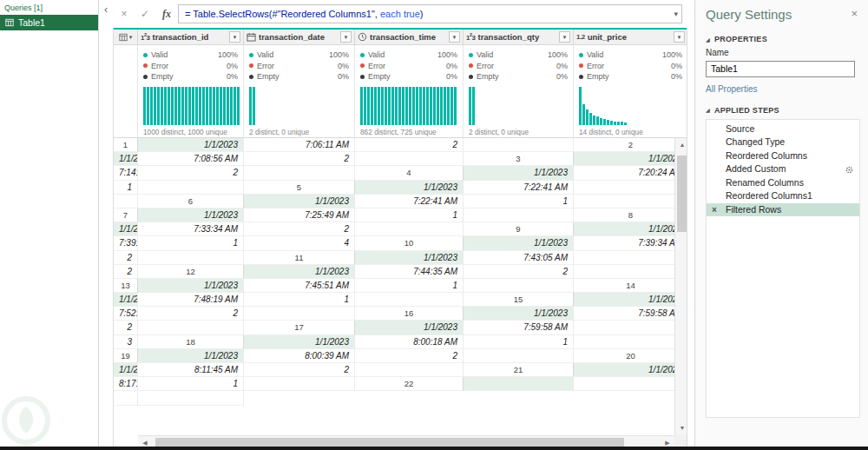 The image size is (868, 450). I want to click on select-all-button: ▾, so click(126, 37).